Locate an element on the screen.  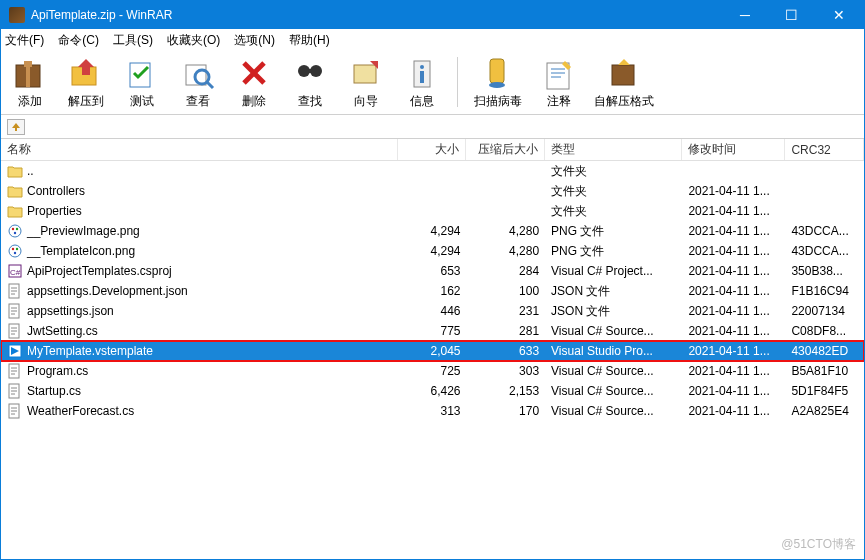
sfx-button: 自解压格式 is located at coordinates (624, 82).